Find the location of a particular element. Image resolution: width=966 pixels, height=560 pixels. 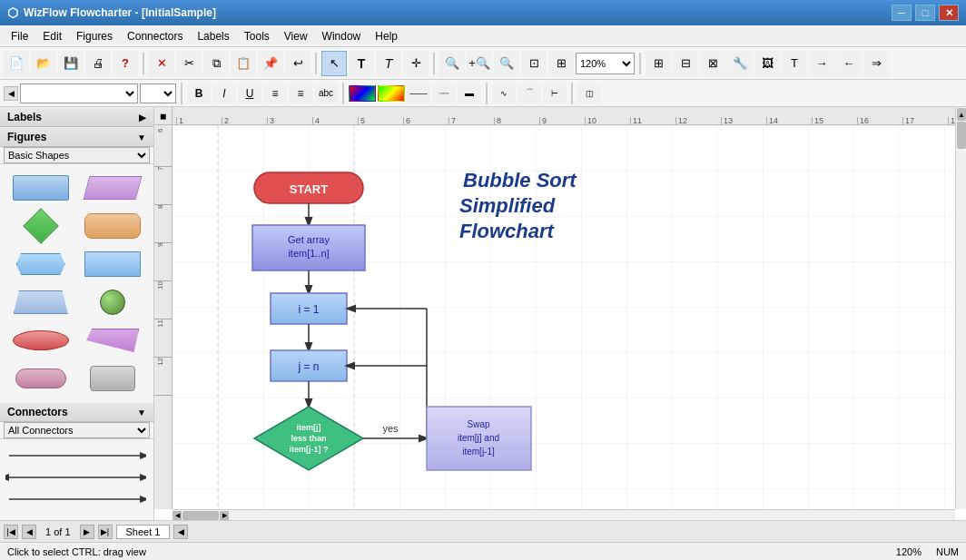

align-center-btn: ≡ is located at coordinates (301, 93).